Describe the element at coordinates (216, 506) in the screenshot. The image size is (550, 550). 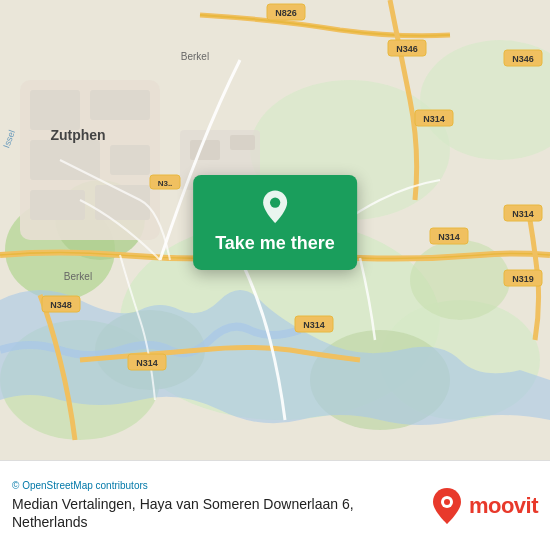
I see `bottom-left: © OpenStreetMap contributors Median Vert…` at that location.